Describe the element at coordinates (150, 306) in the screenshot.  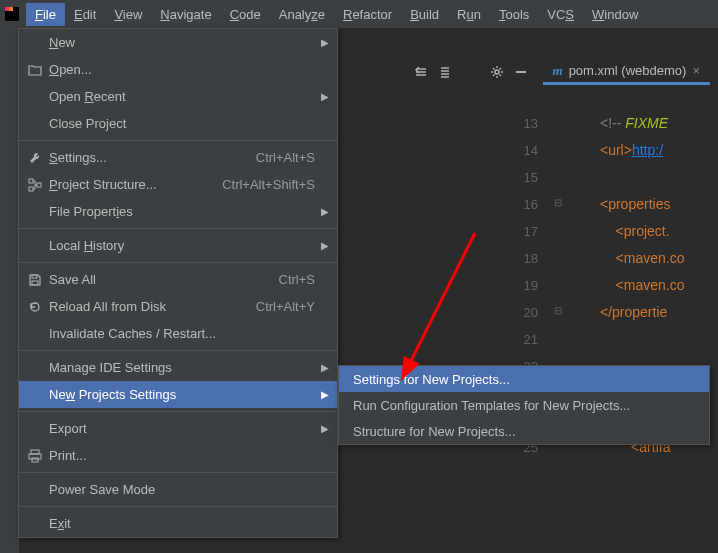
I see `menu-item-label: Reload All from Disk` at that location.